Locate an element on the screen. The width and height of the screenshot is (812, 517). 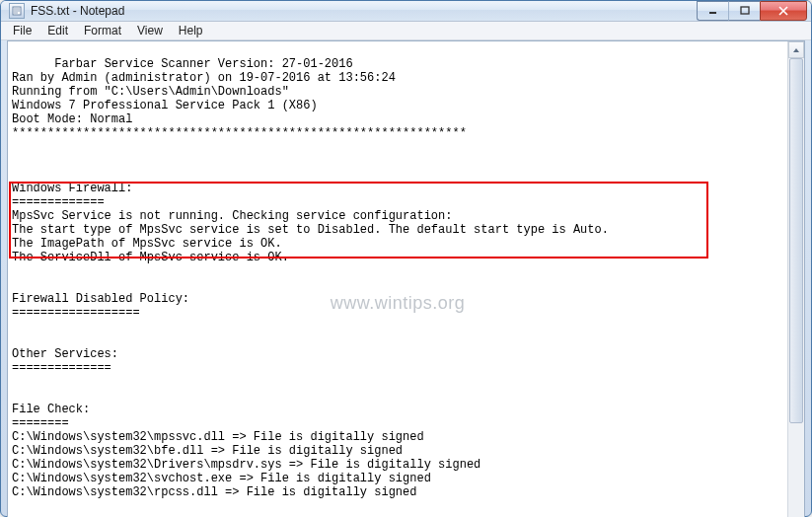
menu-format: Format is located at coordinates (103, 31).